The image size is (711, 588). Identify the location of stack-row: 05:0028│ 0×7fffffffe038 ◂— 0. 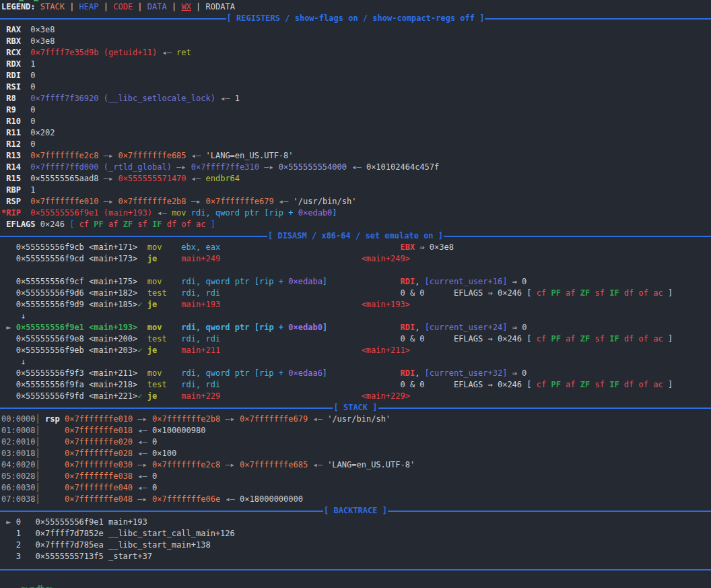
(356, 477).